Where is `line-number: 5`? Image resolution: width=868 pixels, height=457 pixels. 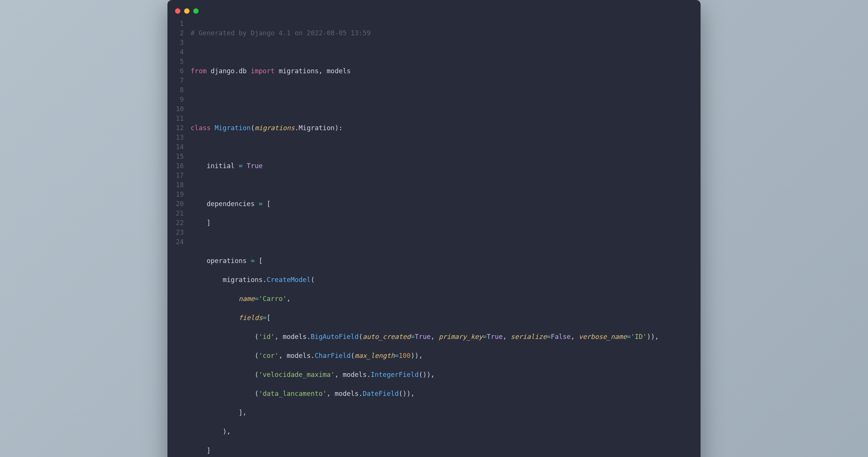
line-number: 5 is located at coordinates (180, 61).